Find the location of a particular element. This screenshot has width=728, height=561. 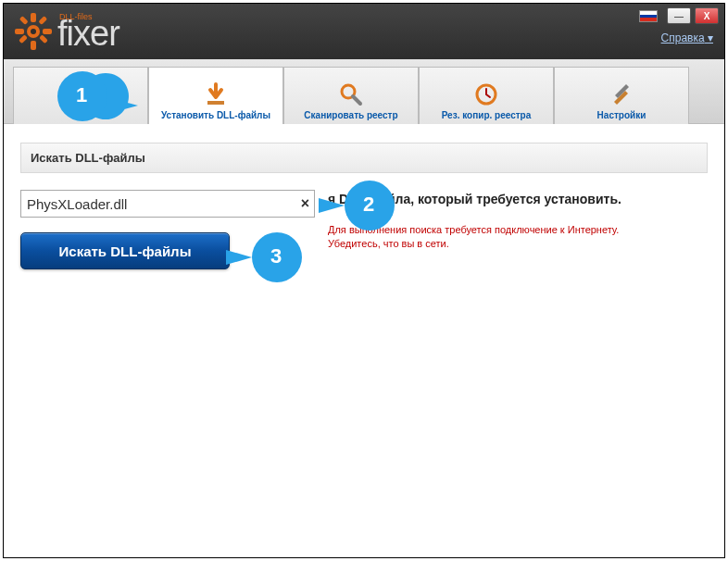

flag-icon is located at coordinates (648, 17).